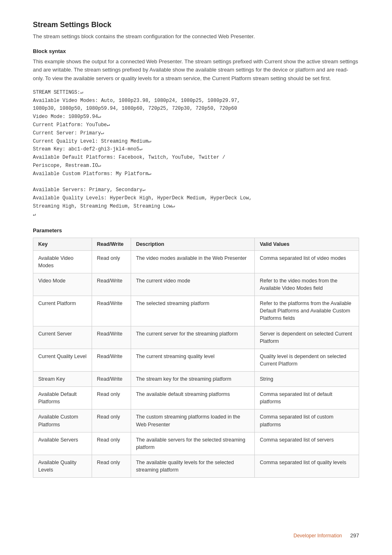 The width and height of the screenshot is (392, 555). I want to click on cell-desc: The available quality levels for the sel…, so click(192, 466).